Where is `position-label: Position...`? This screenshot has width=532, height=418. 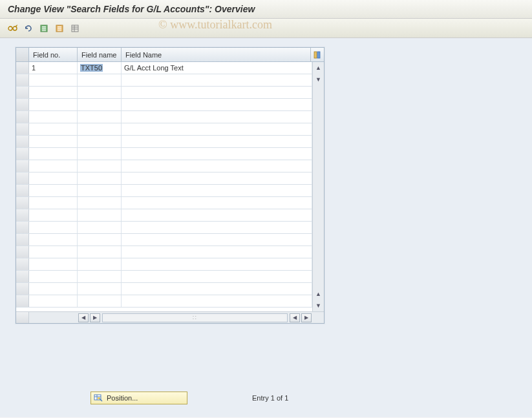 position-label: Position... is located at coordinates (122, 398).